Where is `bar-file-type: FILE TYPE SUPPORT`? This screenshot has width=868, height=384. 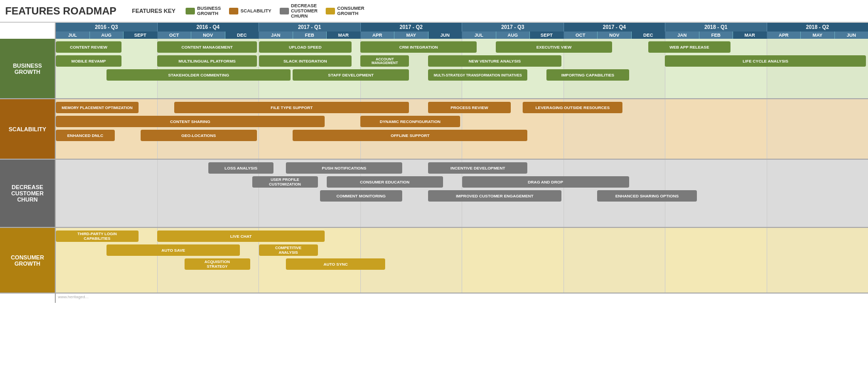 bar-file-type: FILE TYPE SUPPORT is located at coordinates (292, 107).